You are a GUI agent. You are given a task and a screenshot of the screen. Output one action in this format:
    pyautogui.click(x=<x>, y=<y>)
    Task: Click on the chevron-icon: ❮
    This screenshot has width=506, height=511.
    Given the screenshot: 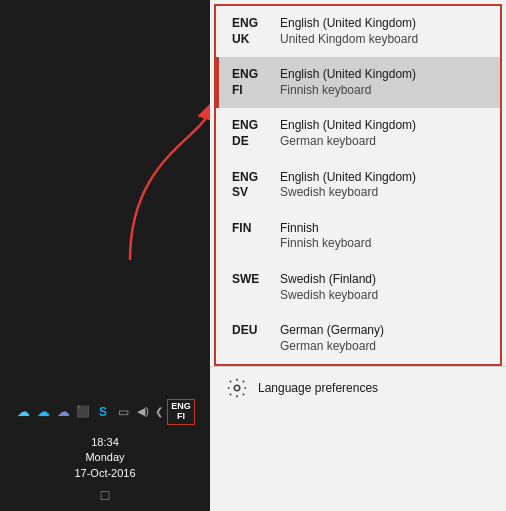 What is the action you would take?
    pyautogui.click(x=159, y=412)
    